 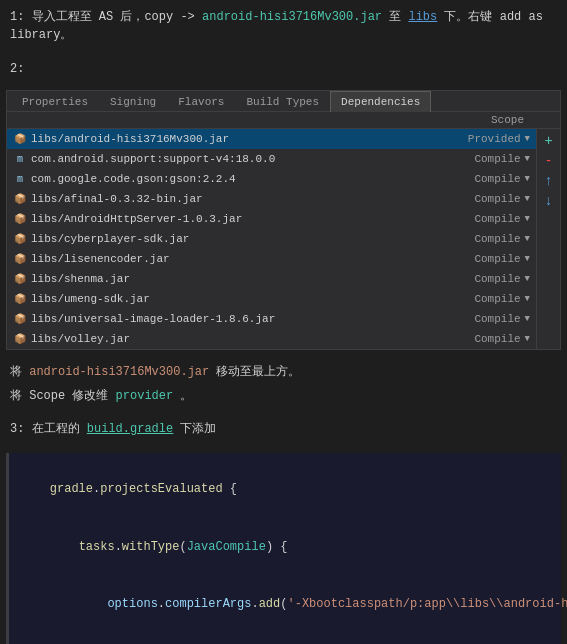 What do you see at coordinates (272, 239) in the screenshot?
I see `dep-row-5: 📦 libs/cyberplayer-sdk.jar Compile ▼` at bounding box center [272, 239].